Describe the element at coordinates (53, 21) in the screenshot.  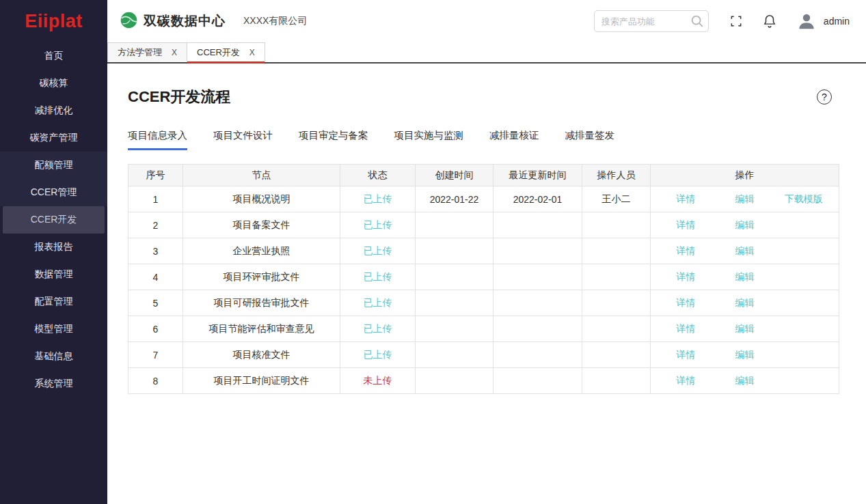
I see `app-logo: Eiiplat` at that location.